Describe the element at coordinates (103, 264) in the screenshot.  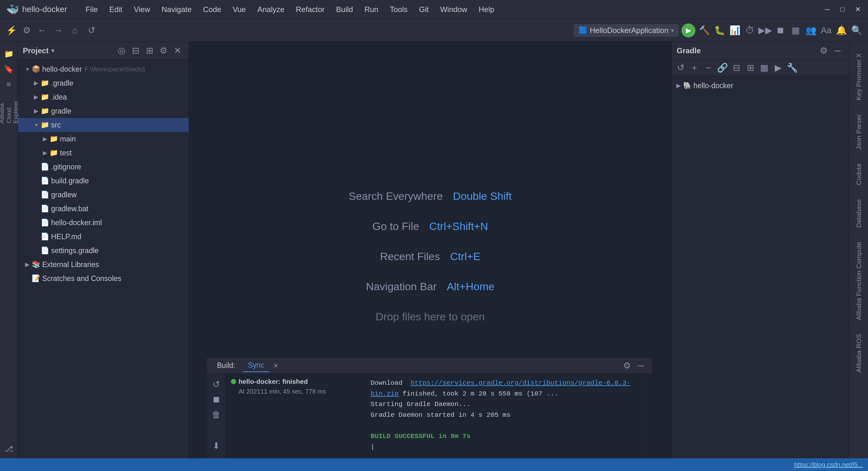
I see `tree-external-libs: ▶ 📚 External Libraries` at that location.